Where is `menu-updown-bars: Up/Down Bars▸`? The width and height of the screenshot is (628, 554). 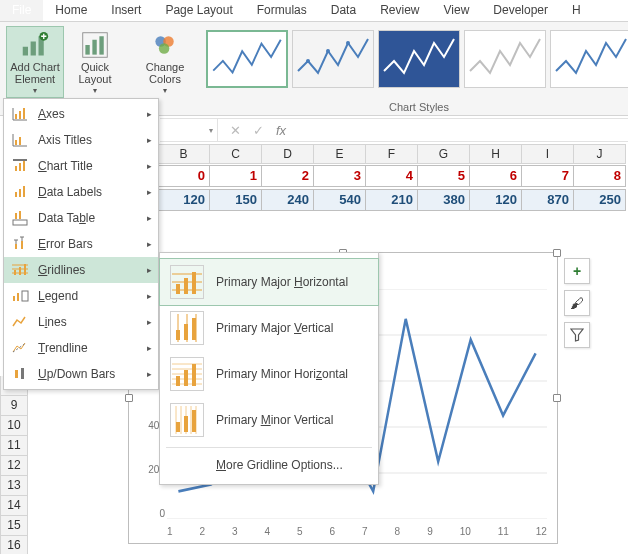
menu-updown-bars: Up/Down Bars▸ is located at coordinates (81, 374).